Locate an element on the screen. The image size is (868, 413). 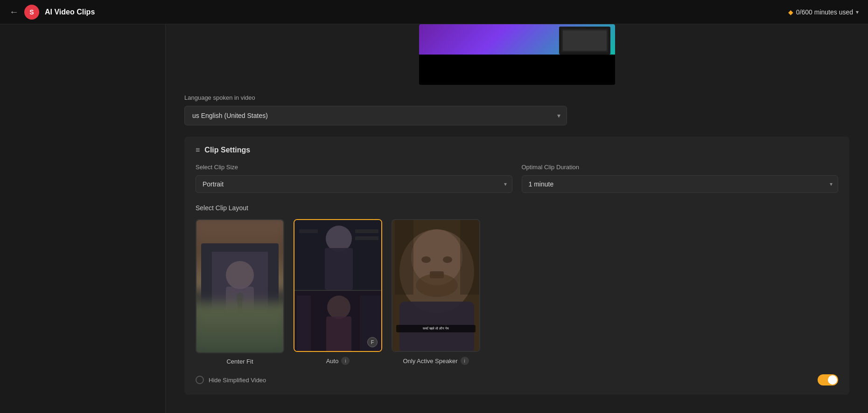
language-label: Language spoken in video is located at coordinates (376, 98).